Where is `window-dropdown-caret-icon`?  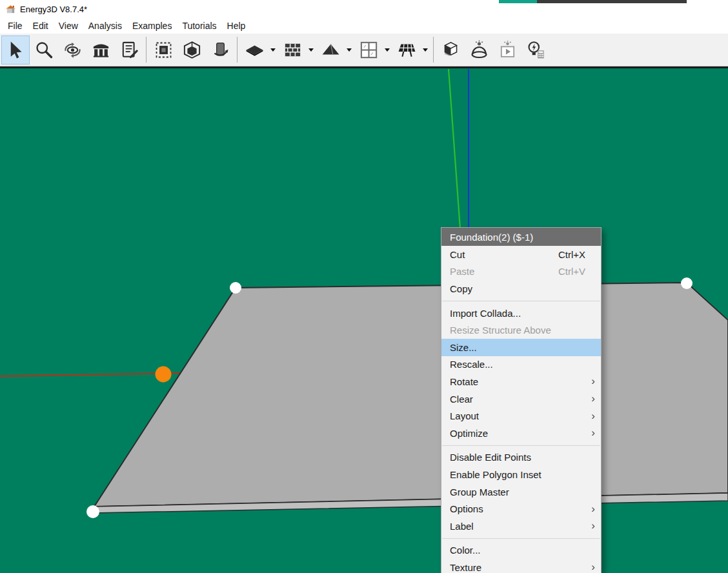
window-dropdown-caret-icon is located at coordinates (387, 50).